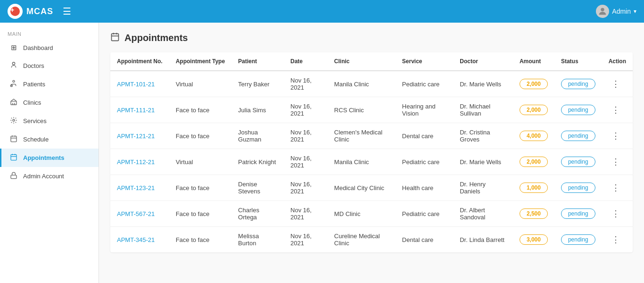  What do you see at coordinates (140, 188) in the screenshot?
I see `cell-apmt-no: APMT-123-21` at bounding box center [140, 188].